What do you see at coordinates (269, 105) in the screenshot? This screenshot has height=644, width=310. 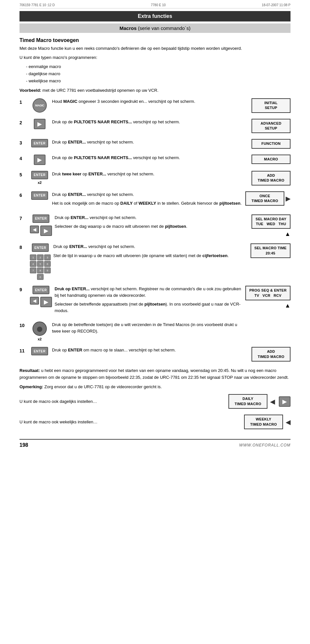 I see `step-1-screen: INITIALSETUP` at bounding box center [269, 105].